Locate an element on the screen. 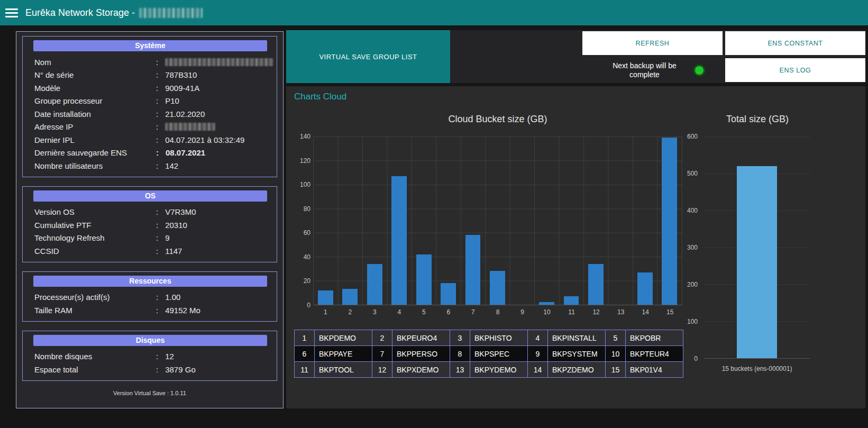 This screenshot has height=428, width=868. bucket-number-cell: 9 is located at coordinates (538, 354).